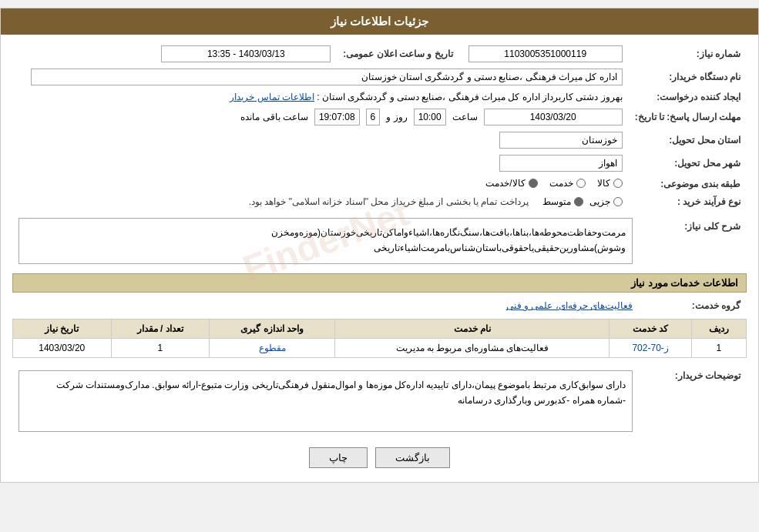 The image size is (759, 532). I want to click on sharh-value: مرمت‌وحفاظت‌محوطه‌ها،بناها،بافت‌ها،سنگ‌ن…, so click(448, 240).